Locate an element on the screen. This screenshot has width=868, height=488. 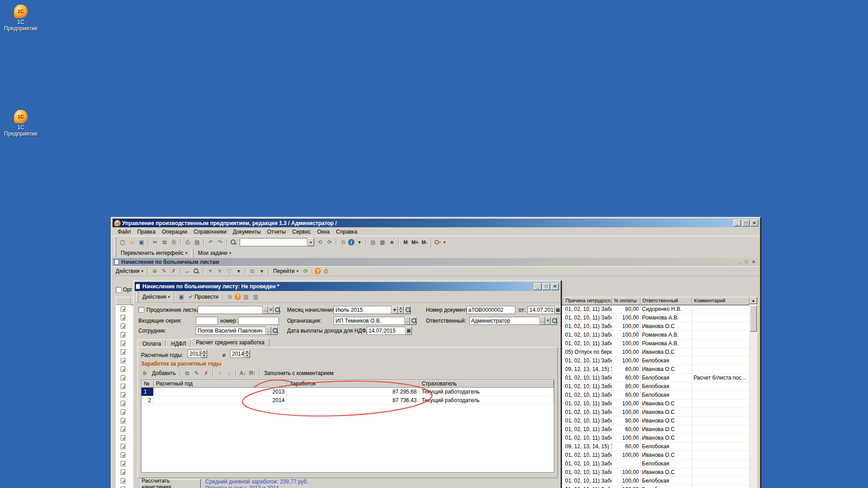
dialog-actions-menu-button: Действия ▾ is located at coordinates (156, 297).